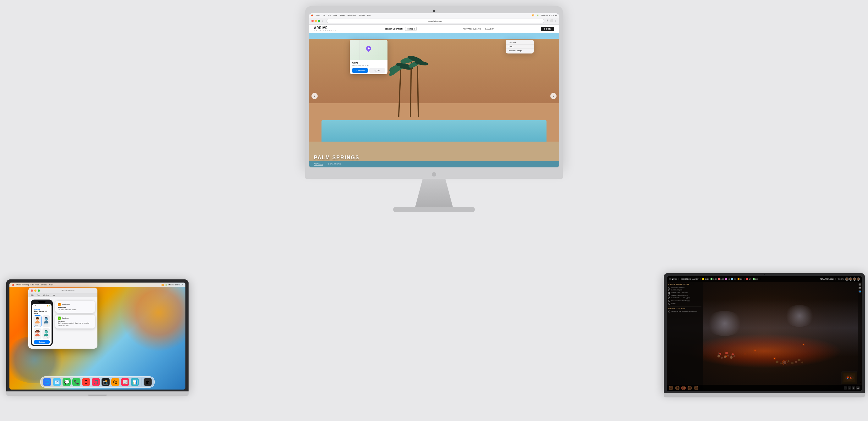  Describe the element at coordinates (435, 21) in the screenshot. I see `safari-url-bar: arrivehotels.com` at that location.